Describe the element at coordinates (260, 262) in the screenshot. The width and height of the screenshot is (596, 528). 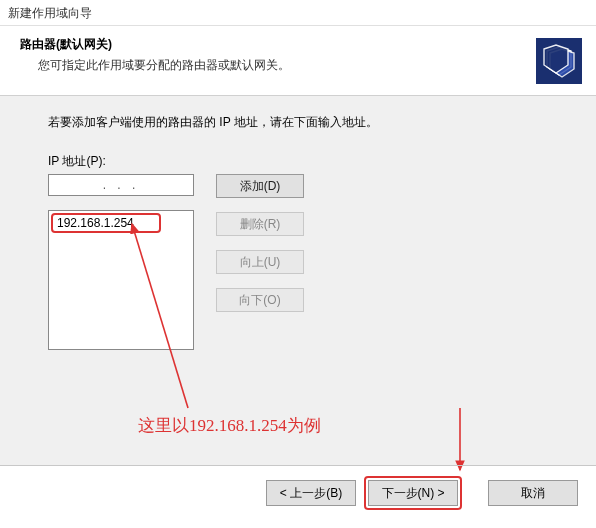
I see `move-up-button: 向上(U)` at that location.